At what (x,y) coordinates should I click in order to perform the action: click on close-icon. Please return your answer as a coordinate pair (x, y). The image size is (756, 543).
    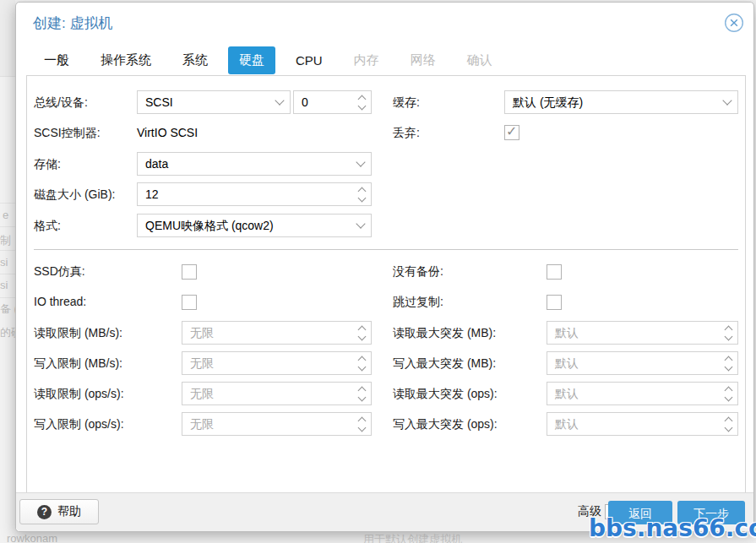
    Looking at the image, I should click on (734, 23).